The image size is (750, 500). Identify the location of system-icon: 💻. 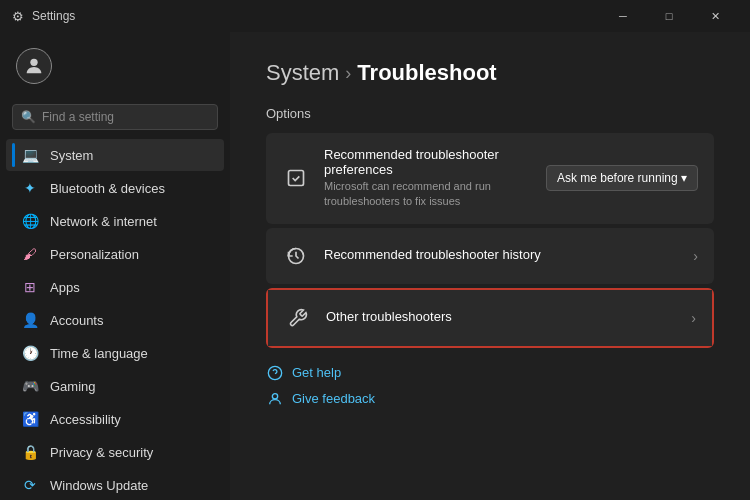
(30, 155).